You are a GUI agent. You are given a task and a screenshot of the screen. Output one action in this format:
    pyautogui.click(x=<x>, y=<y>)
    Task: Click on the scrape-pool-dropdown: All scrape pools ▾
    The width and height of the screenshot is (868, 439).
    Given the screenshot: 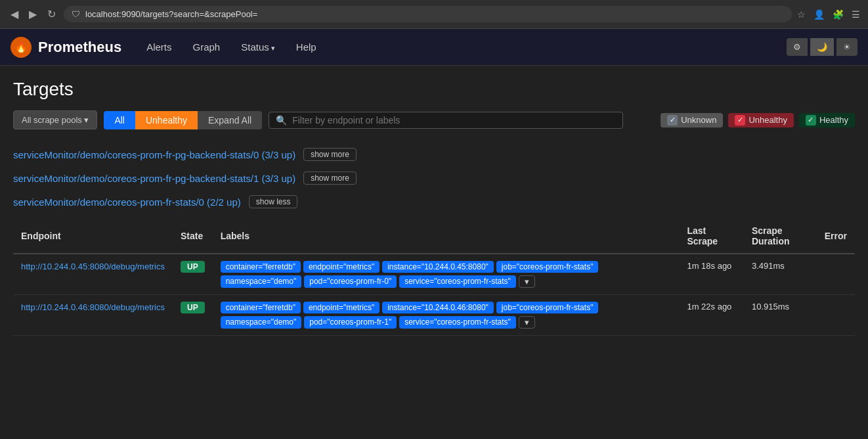 What is the action you would take?
    pyautogui.click(x=55, y=120)
    